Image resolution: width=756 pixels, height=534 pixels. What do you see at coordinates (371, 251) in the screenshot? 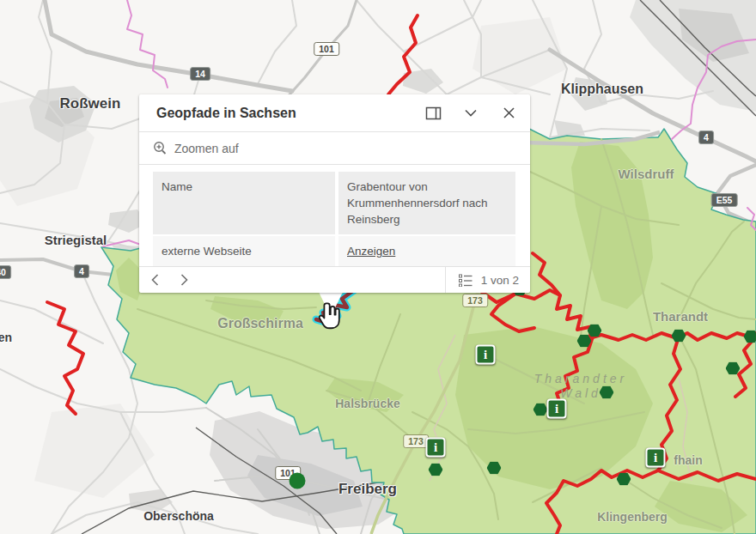
I see `external-website-link: Anzeigen` at bounding box center [371, 251].